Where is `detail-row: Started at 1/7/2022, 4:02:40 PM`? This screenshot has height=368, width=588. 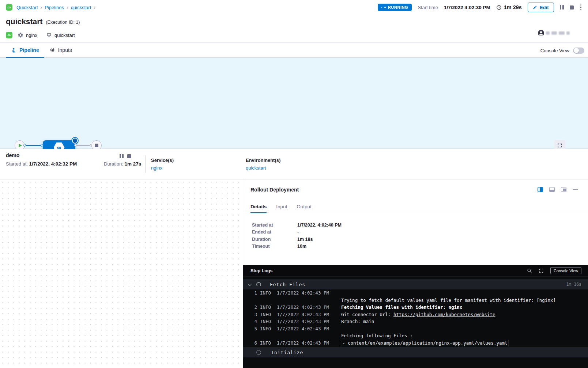 detail-row: Started at 1/7/2022, 4:02:40 PM is located at coordinates (297, 225).